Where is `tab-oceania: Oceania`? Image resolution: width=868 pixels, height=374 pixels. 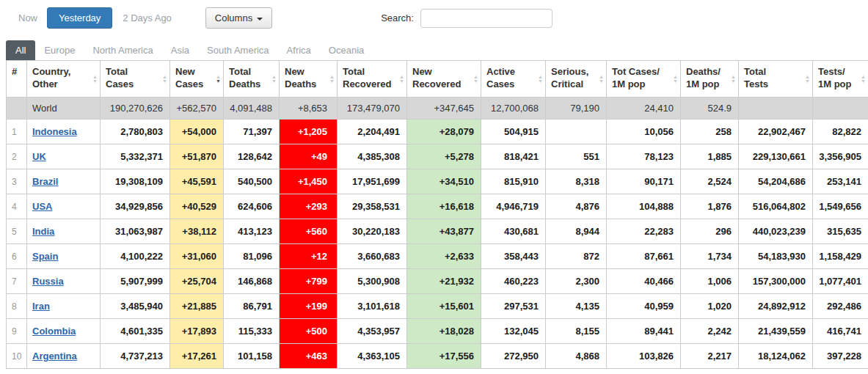 tab-oceania: Oceania is located at coordinates (346, 50).